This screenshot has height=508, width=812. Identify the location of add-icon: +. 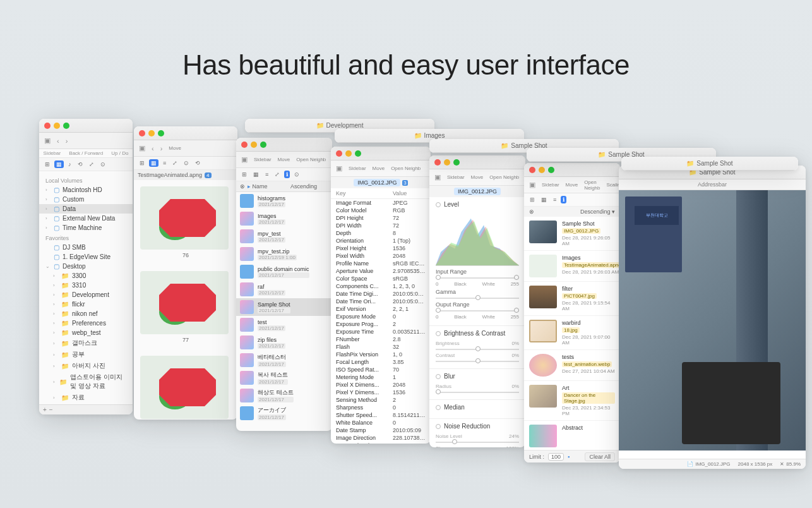
(45, 409).